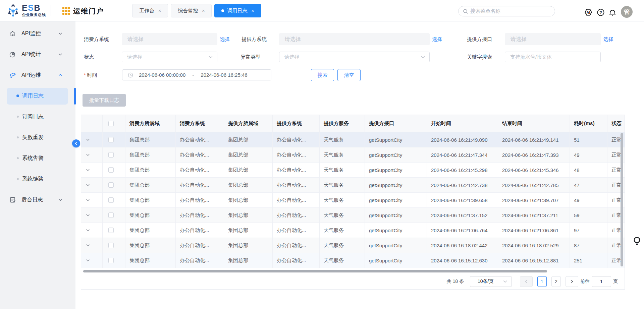  Describe the element at coordinates (111, 124) in the screenshot. I see `select-all-checkbox` at that location.